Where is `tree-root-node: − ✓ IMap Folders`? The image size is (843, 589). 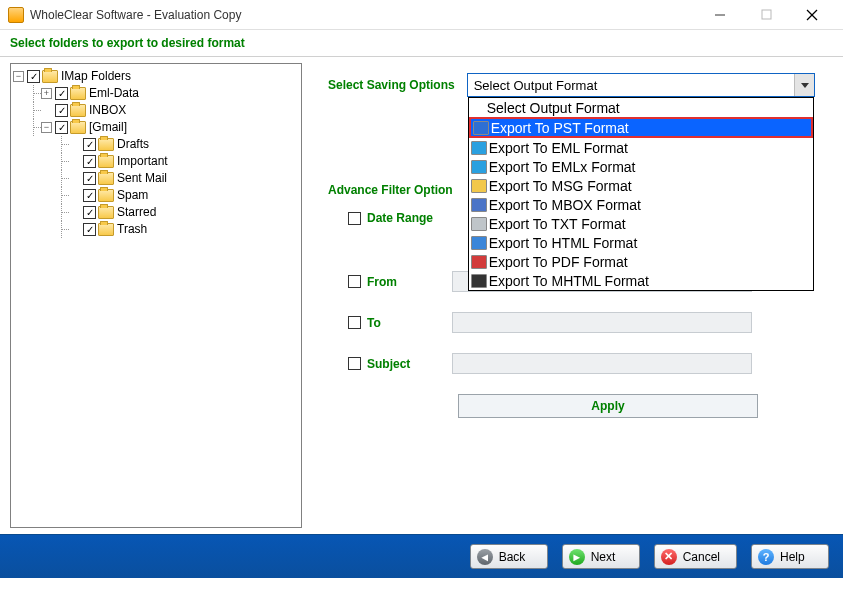
tree-root-node: − ✓ IMap Folders is located at coordinates (156, 76).